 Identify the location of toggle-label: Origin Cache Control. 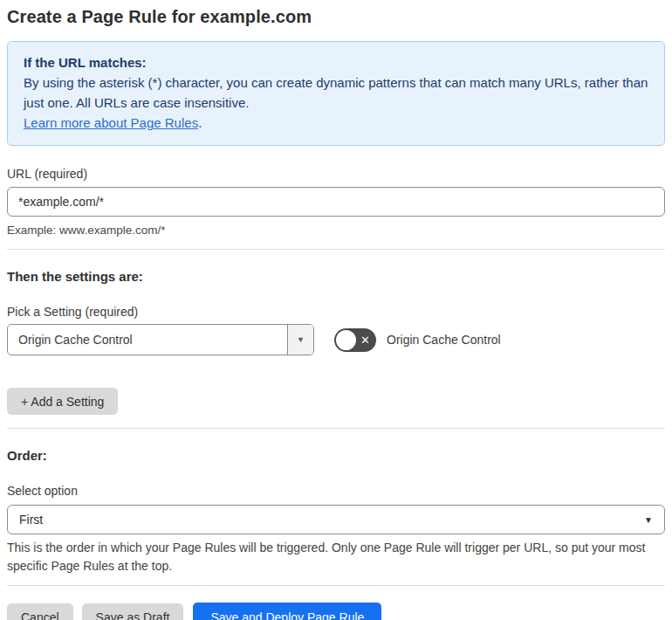
(443, 340).